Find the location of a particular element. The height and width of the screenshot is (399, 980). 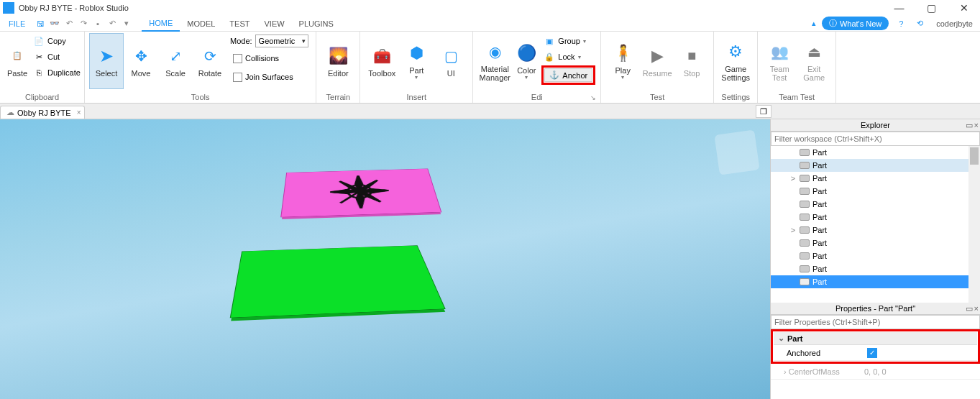

move-button: ✥Move is located at coordinates (141, 61).